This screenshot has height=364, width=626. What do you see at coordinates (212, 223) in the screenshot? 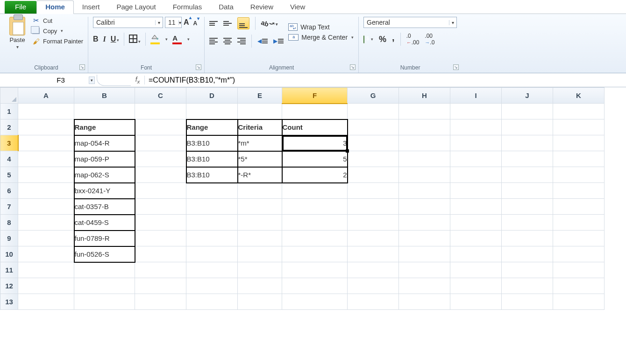
I see `cell-D8` at bounding box center [212, 223].